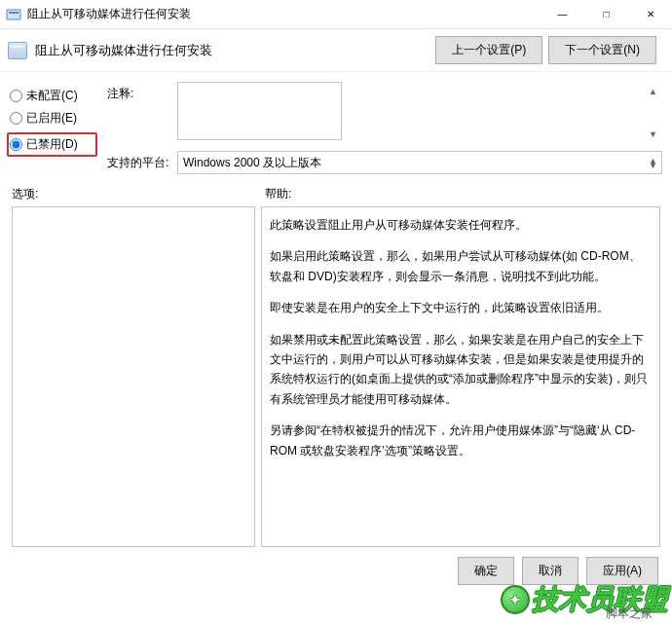  Describe the element at coordinates (138, 92) in the screenshot. I see `comment-label: 注释:` at that location.